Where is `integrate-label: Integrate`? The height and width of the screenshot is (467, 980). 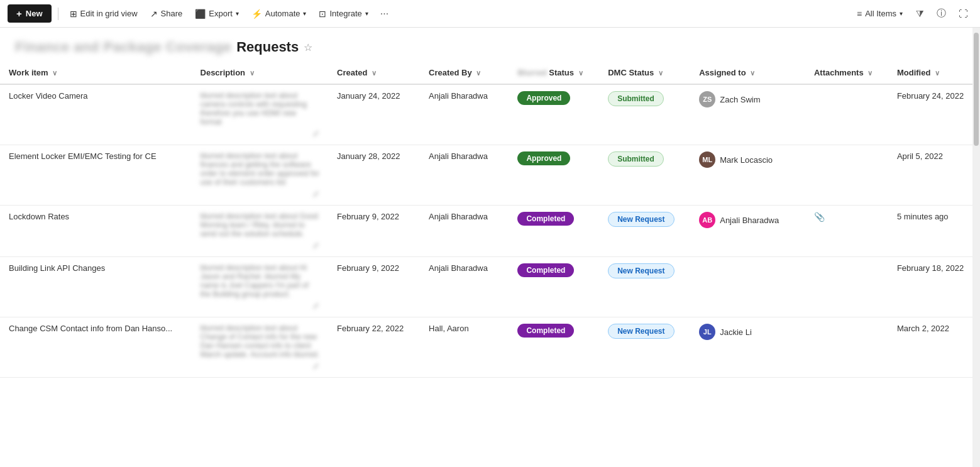 integrate-label: Integrate is located at coordinates (346, 14).